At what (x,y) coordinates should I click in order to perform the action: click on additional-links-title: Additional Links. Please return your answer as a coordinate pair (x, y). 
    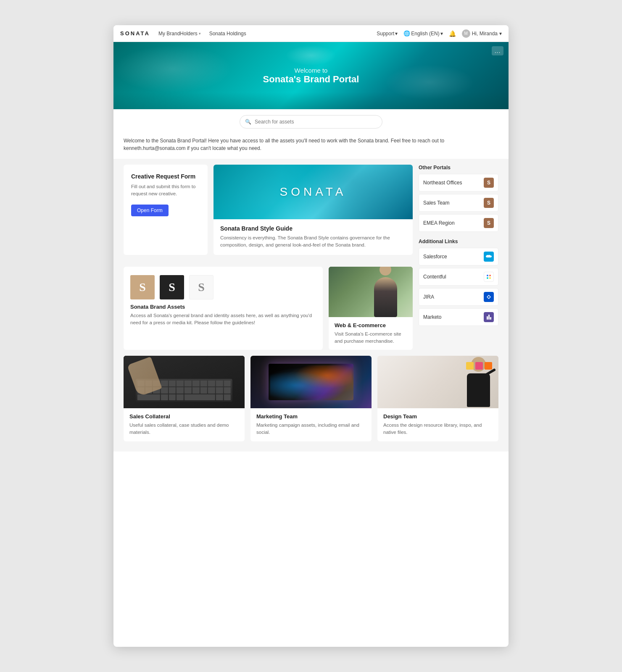
    Looking at the image, I should click on (459, 242).